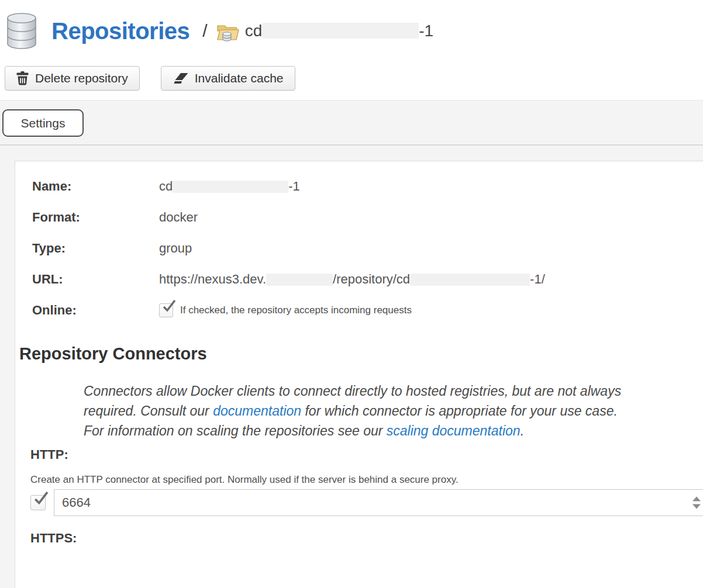 The image size is (703, 588). Describe the element at coordinates (378, 503) in the screenshot. I see `http-port-input` at that location.